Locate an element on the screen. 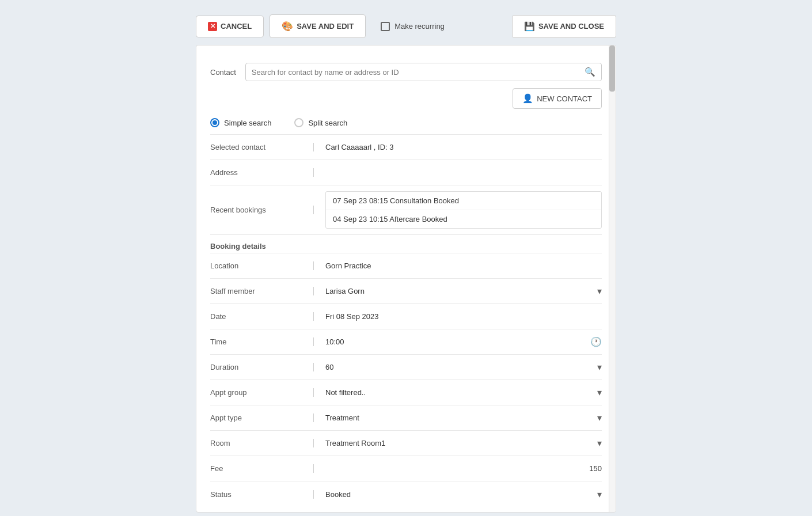  room-dropdown-icon: ▾ is located at coordinates (599, 443).